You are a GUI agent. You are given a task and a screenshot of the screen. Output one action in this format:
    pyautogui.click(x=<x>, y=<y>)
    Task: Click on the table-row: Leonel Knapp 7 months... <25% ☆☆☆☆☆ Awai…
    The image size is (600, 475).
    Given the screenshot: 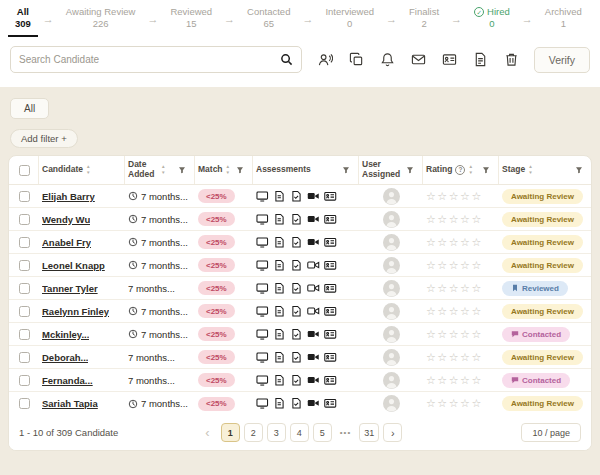 What is the action you would take?
    pyautogui.click(x=300, y=266)
    